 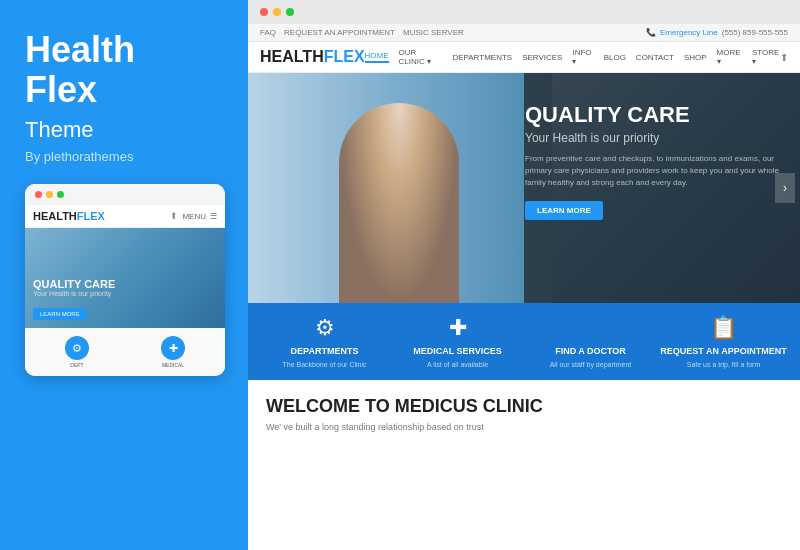 I want to click on top-bar-left: FAQ REQUEST AN APPOINTMENT MUSIC SERVER, so click(x=362, y=32).